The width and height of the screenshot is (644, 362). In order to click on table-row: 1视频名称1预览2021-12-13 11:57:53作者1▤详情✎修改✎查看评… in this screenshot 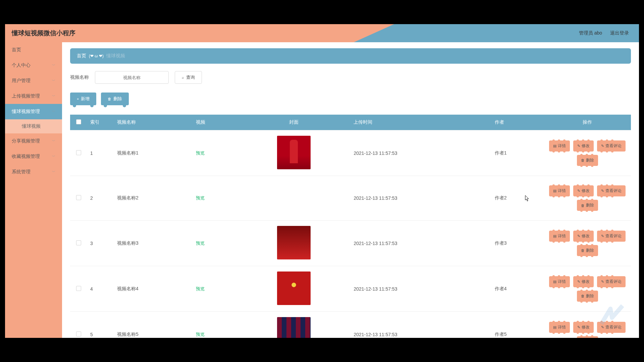, I will do `click(351, 153)`.